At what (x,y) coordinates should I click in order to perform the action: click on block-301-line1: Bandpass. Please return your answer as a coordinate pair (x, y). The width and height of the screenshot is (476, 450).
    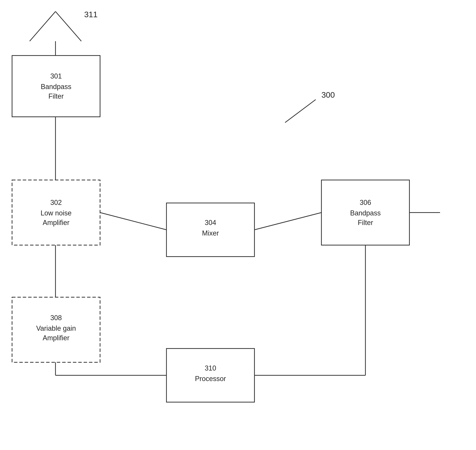
    Looking at the image, I should click on (56, 87).